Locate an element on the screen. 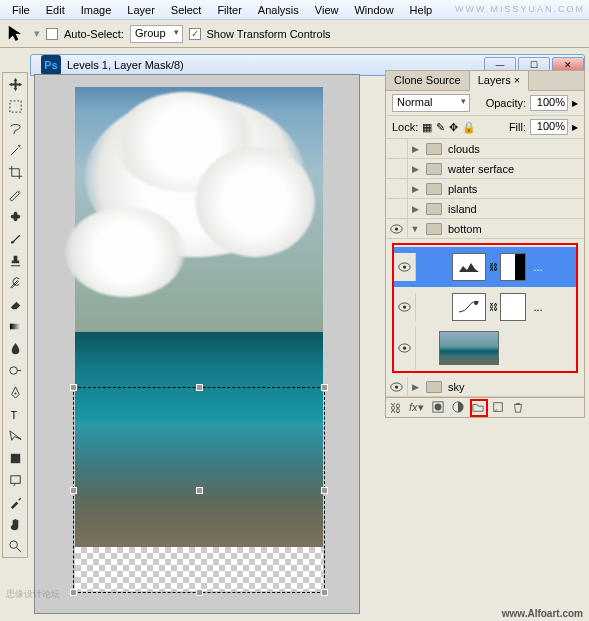 This screenshot has height=621, width=589. menu-filter: Filter is located at coordinates (229, 10).